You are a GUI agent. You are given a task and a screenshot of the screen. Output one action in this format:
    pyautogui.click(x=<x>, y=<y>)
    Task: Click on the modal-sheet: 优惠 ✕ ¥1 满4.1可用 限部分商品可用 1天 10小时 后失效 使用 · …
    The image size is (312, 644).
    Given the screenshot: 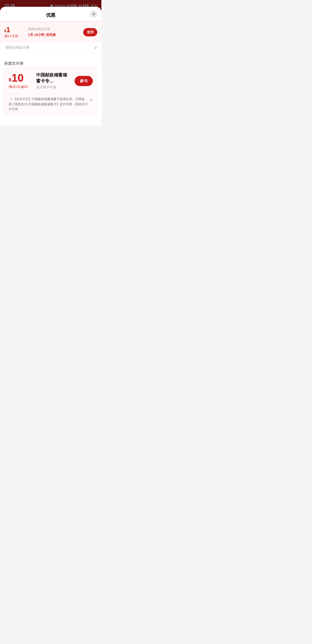 What is the action you would take?
    pyautogui.click(x=51, y=66)
    